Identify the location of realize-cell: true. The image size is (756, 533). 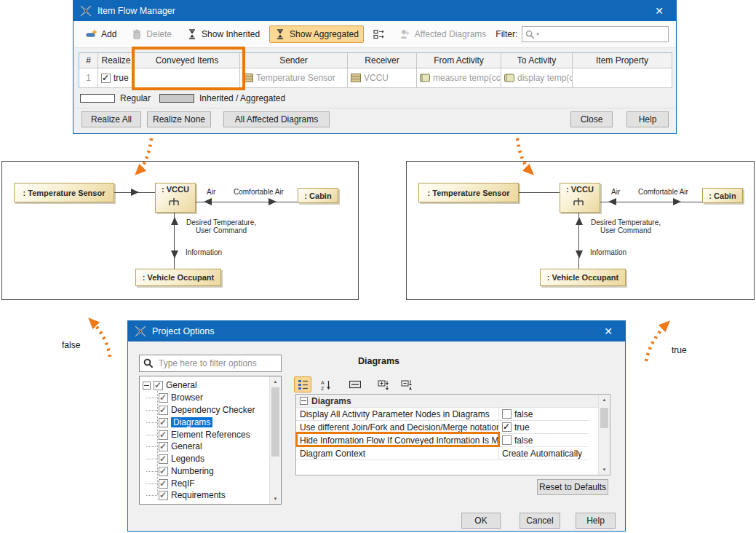
(116, 79).